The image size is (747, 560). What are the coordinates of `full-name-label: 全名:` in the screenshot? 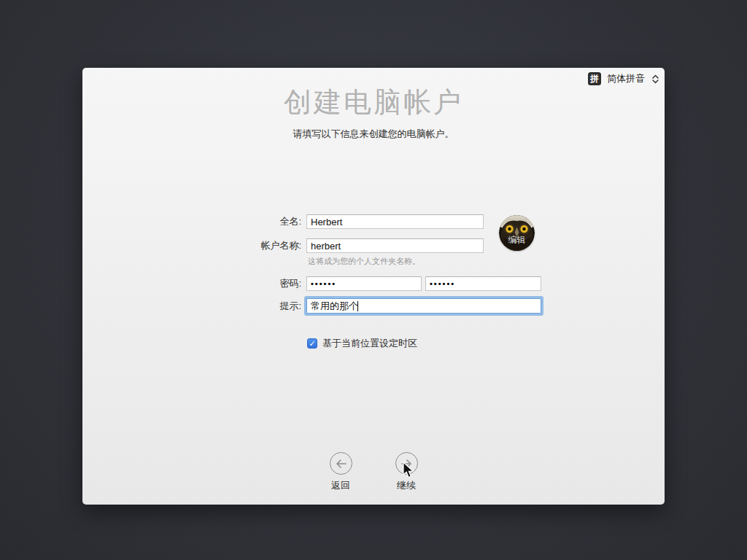 It's located at (214, 222).